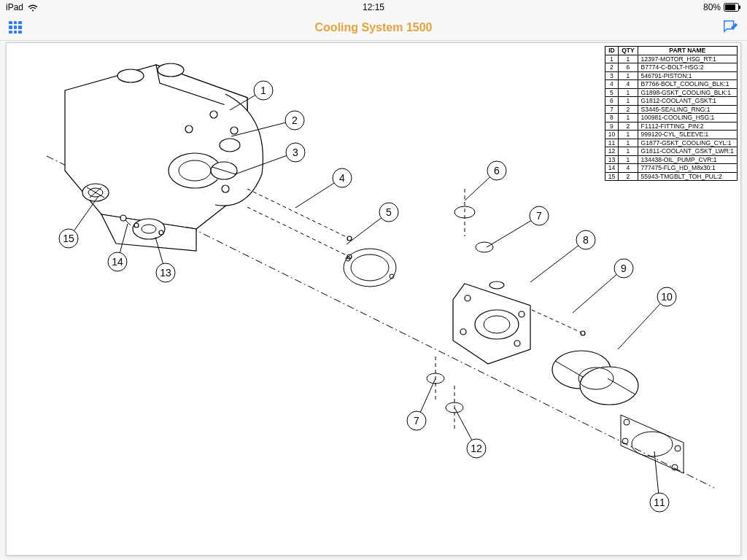 The width and height of the screenshot is (747, 560). What do you see at coordinates (163, 158) in the screenshot?
I see `part-motor-housing` at bounding box center [163, 158].